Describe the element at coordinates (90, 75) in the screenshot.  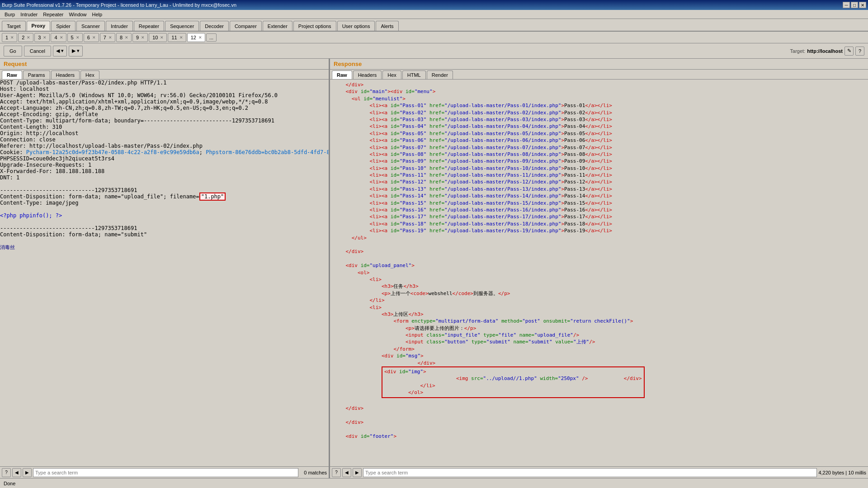
I see `request-tab-hex: Hex` at that location.